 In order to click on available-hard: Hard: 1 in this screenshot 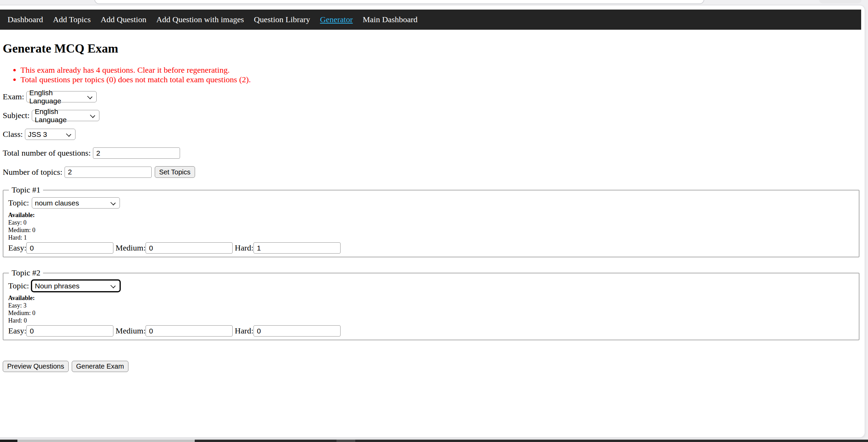, I will do `click(431, 238)`.